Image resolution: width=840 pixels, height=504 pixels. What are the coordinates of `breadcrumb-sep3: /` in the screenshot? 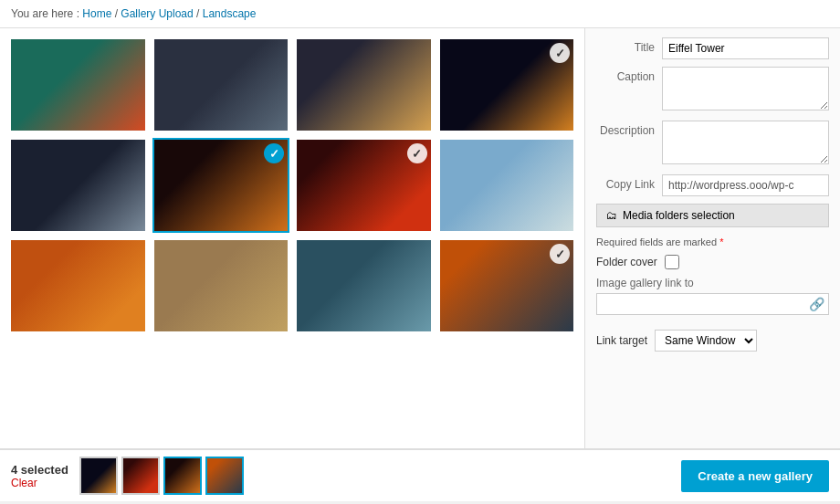 It's located at (199, 14).